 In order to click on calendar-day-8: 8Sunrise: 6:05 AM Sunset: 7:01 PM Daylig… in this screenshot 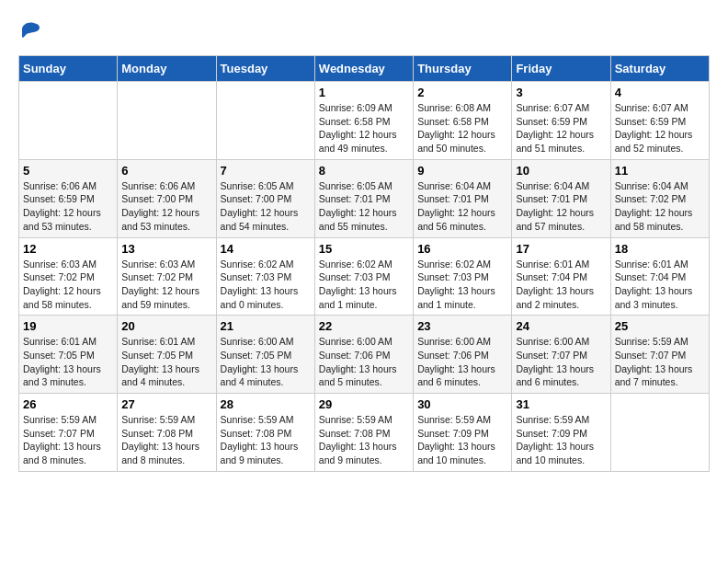, I will do `click(364, 199)`.